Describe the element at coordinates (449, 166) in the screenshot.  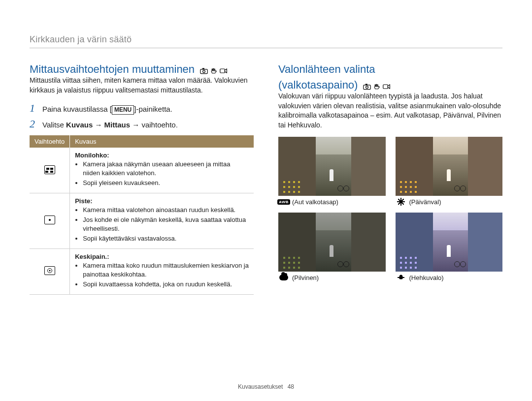
I see `wb-sample-daylight` at that location.